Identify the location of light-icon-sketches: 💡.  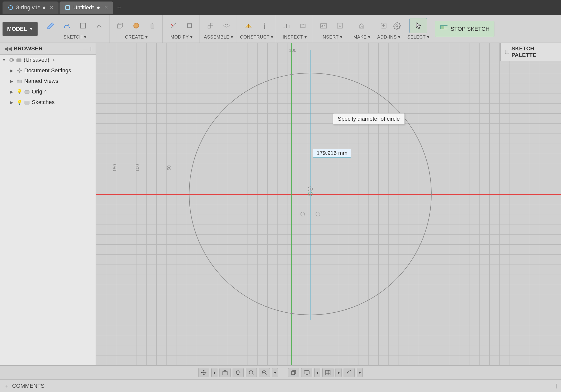
(19, 102).